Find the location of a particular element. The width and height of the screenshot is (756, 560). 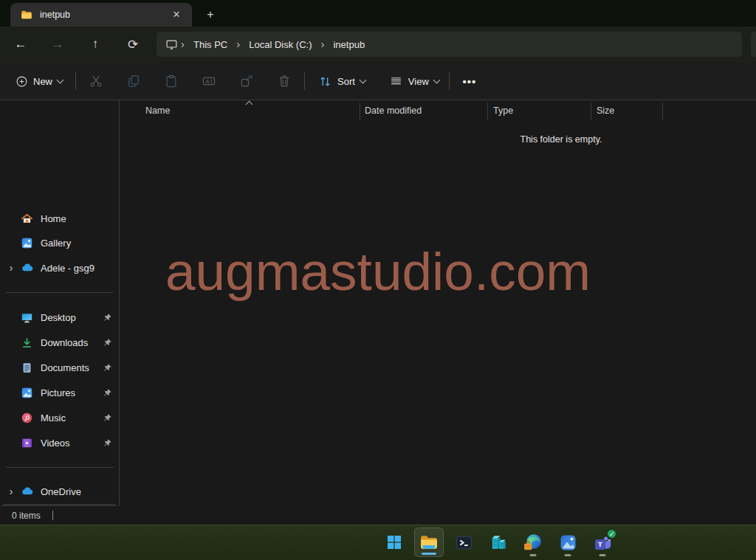

tab-title: inetpub is located at coordinates (104, 15).